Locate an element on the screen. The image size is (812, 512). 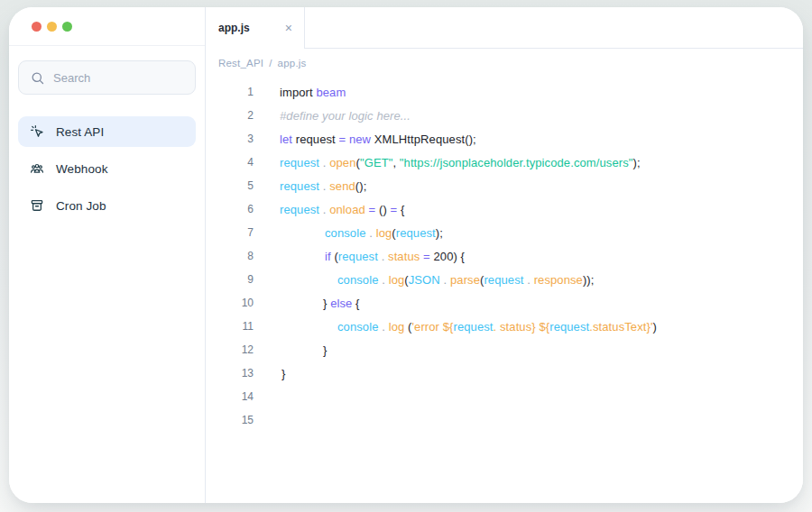
line-number: 4 is located at coordinates (229, 162).